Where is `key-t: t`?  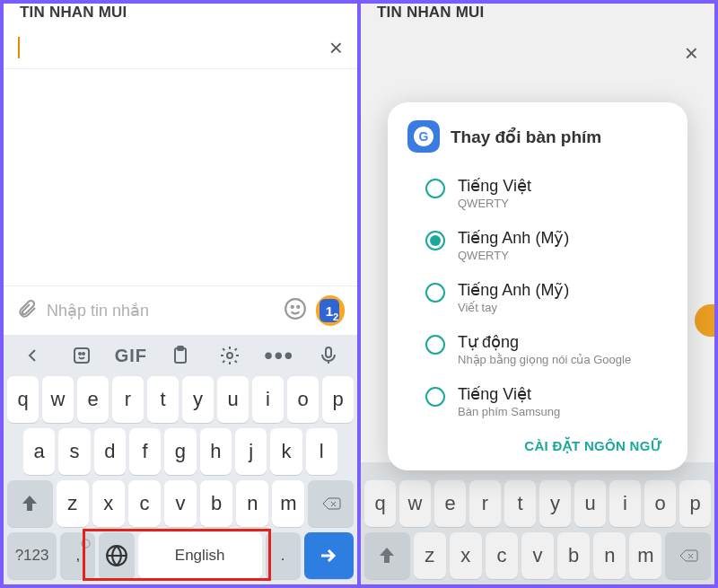
key-t: t is located at coordinates (163, 399).